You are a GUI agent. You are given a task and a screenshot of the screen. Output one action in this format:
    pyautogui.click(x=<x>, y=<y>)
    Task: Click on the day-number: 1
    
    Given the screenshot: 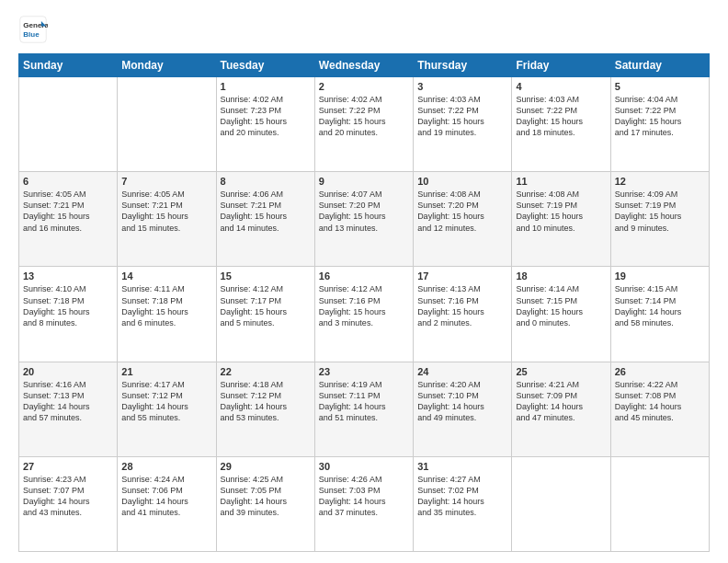 What is the action you would take?
    pyautogui.click(x=266, y=86)
    